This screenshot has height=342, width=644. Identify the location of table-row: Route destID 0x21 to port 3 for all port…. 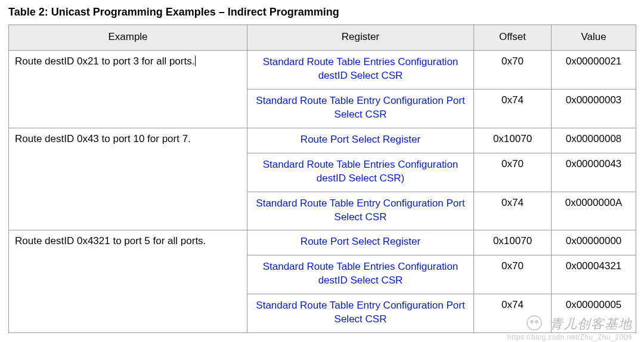
(323, 70).